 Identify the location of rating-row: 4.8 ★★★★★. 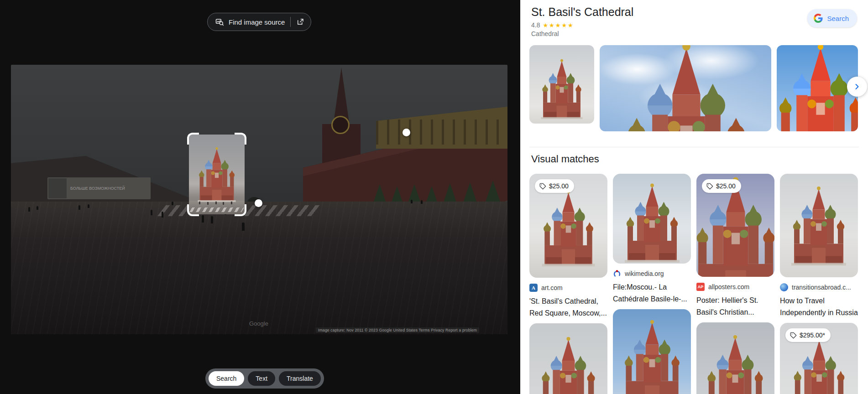
(553, 25).